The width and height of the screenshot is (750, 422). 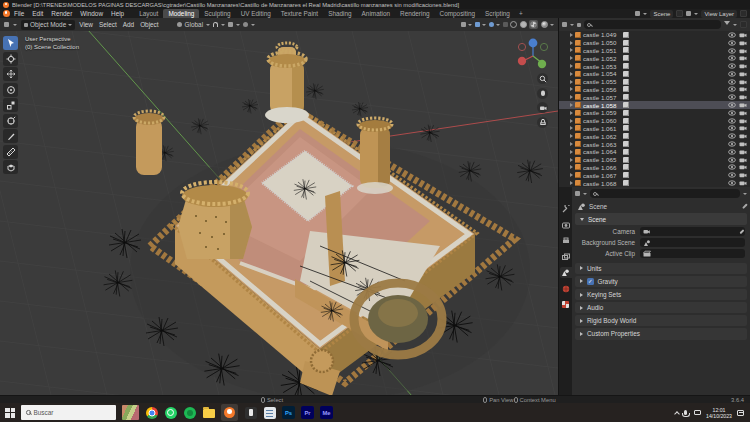 I want to click on outliner-row: castle 1.060, so click(x=654, y=121).